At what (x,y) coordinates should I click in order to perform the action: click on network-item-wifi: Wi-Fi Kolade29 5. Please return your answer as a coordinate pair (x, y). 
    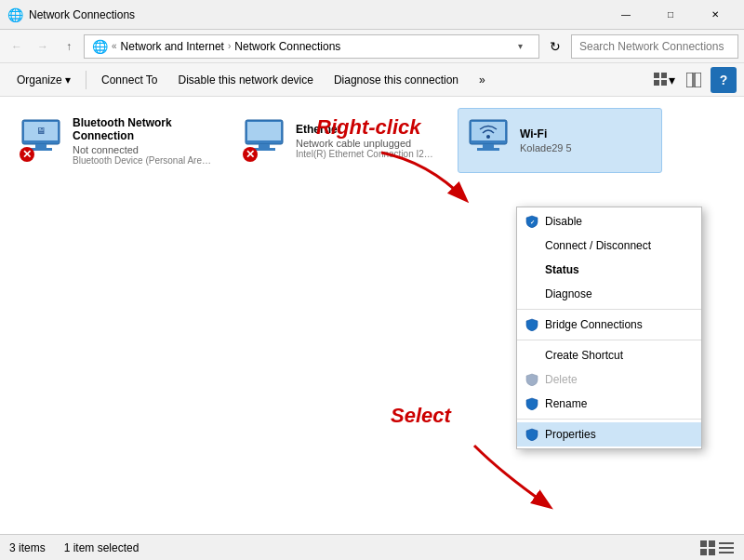
    Looking at the image, I should click on (560, 140).